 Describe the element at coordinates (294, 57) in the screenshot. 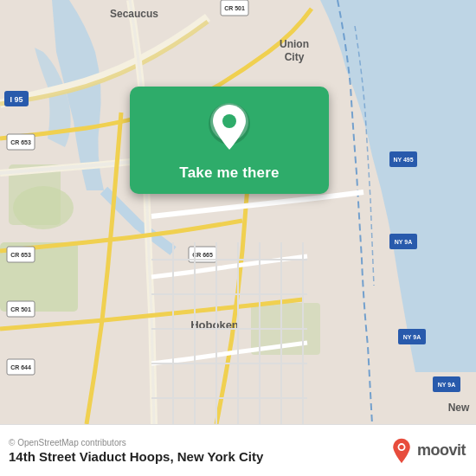

I see `svg-text: City` at that location.